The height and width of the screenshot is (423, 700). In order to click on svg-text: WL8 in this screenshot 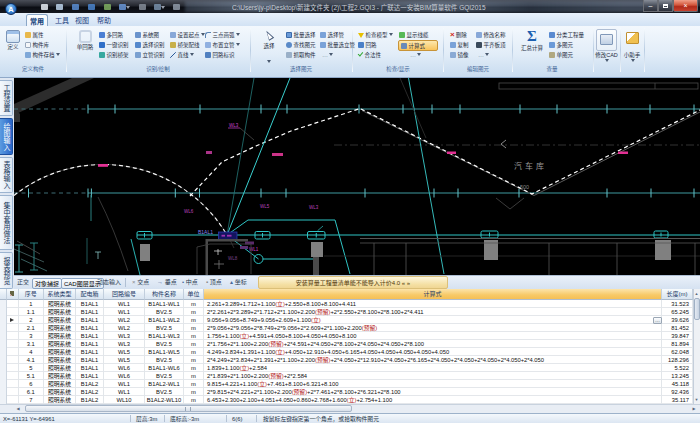, I will do `click(233, 258)`.